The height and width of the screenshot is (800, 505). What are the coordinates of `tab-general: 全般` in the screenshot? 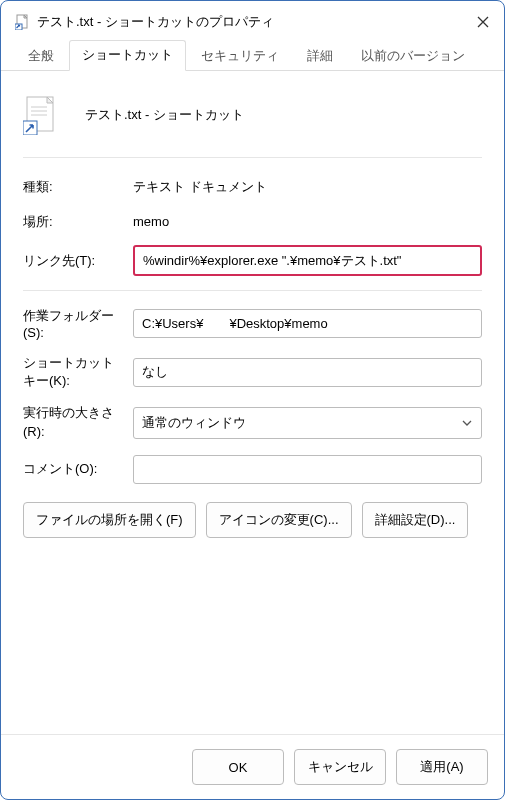 It's located at (41, 56).